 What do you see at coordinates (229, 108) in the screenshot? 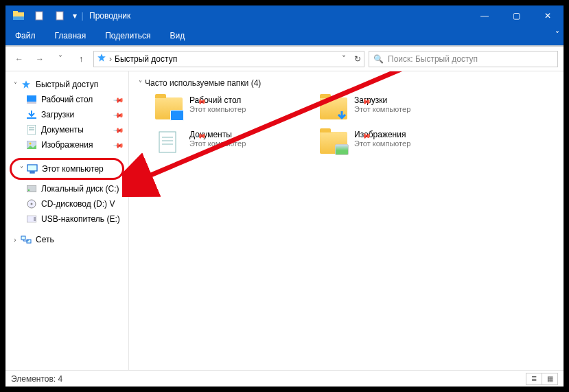
I see `folder-tile-desktop: Рабочий стол Этот компьютер 📌` at bounding box center [229, 108].